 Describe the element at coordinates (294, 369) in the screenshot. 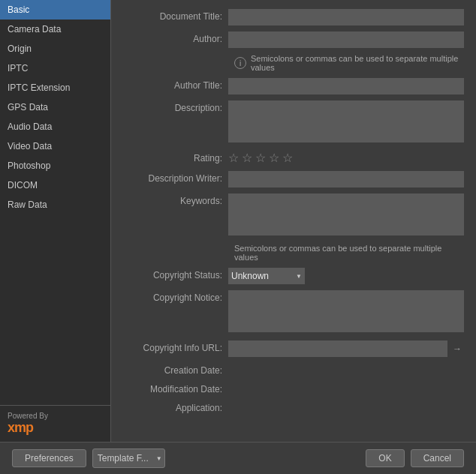

I see `creation-date-row: Creation Date:` at that location.